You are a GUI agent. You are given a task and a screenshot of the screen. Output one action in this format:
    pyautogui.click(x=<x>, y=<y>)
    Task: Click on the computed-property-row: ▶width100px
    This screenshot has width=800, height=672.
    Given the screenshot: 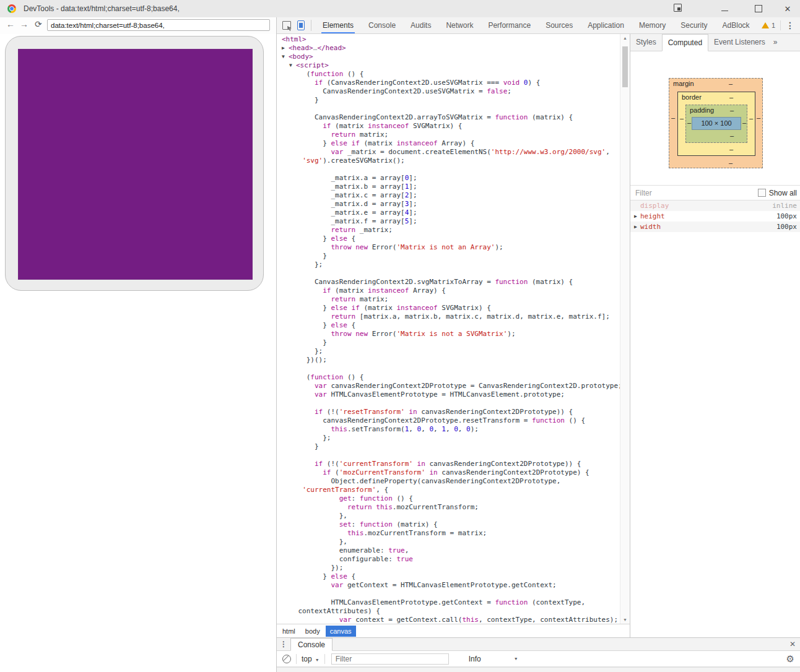 What is the action you would take?
    pyautogui.click(x=715, y=226)
    